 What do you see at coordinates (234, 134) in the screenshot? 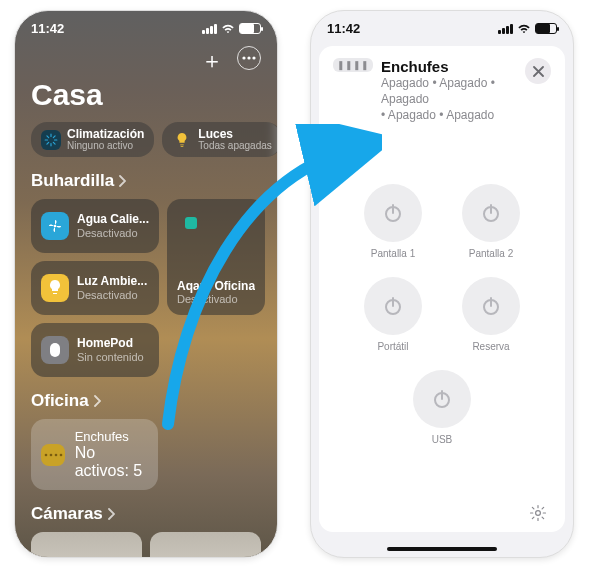
I see `pill-label: Luces` at bounding box center [234, 134].